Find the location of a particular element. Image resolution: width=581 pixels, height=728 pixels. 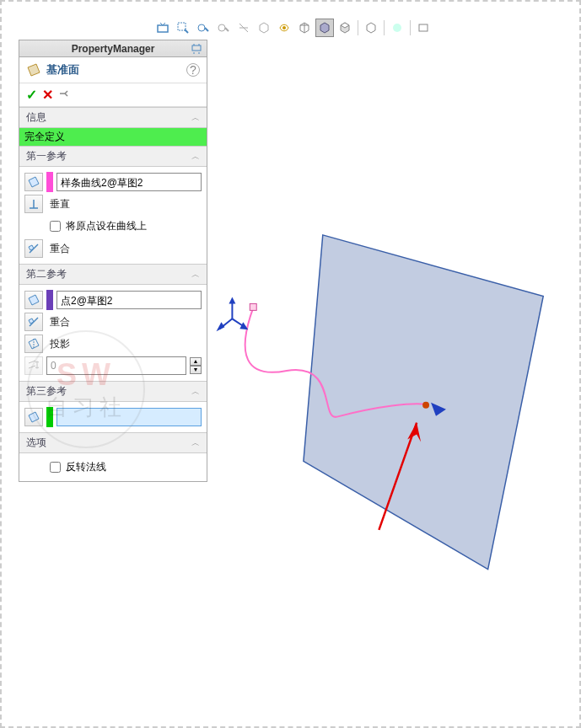

project-icon is located at coordinates (34, 344).